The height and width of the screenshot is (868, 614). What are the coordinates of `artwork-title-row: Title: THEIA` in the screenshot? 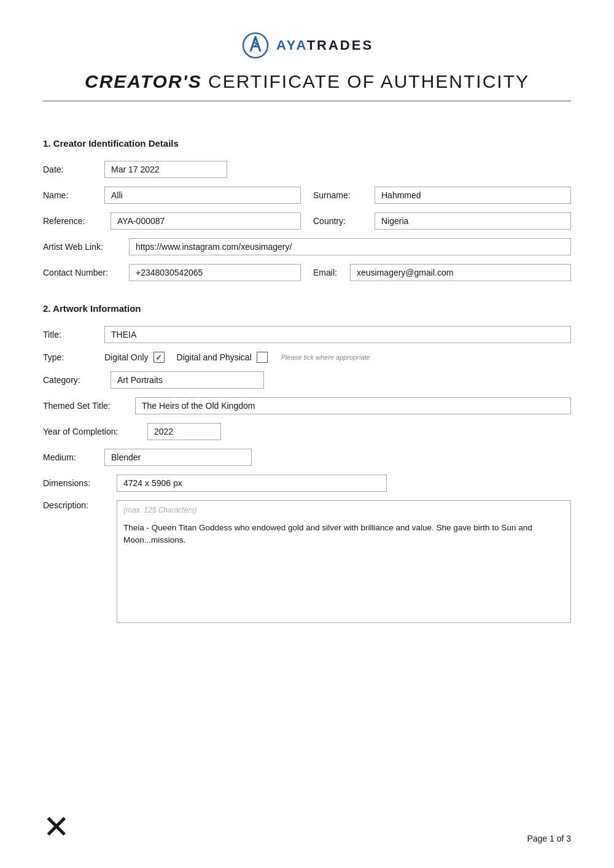 It's located at (307, 335).